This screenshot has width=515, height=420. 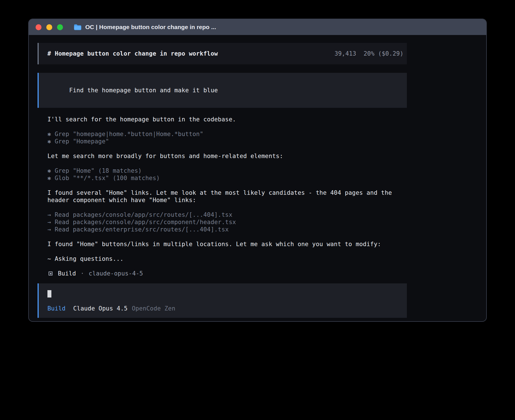 I want to click on input-status-line: Build Claude Opus 4.5 OpenCode Zen, so click(x=225, y=309).